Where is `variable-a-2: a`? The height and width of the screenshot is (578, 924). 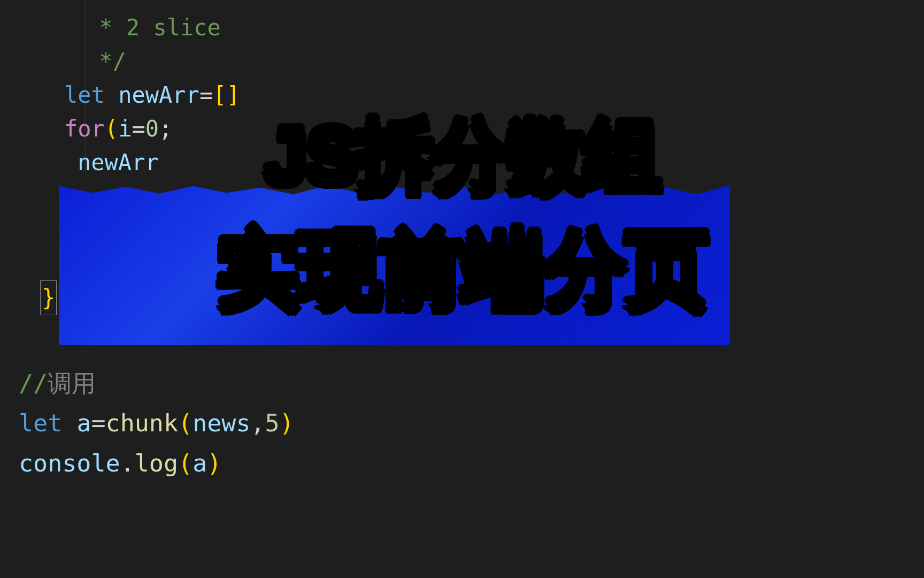 variable-a-2: a is located at coordinates (200, 463).